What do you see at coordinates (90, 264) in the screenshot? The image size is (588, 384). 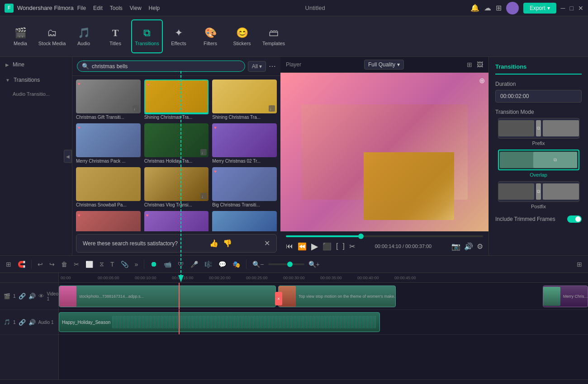 I see `crop-button: ⬜` at bounding box center [90, 264].